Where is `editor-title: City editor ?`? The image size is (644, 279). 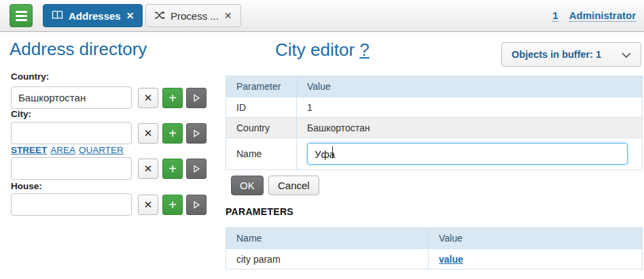 editor-title: City editor ? is located at coordinates (322, 50).